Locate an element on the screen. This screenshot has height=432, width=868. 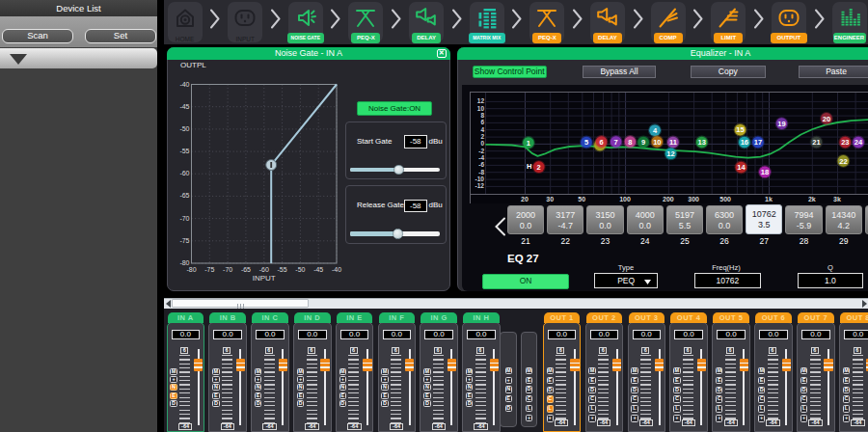
svg-text: 13 is located at coordinates (701, 143).